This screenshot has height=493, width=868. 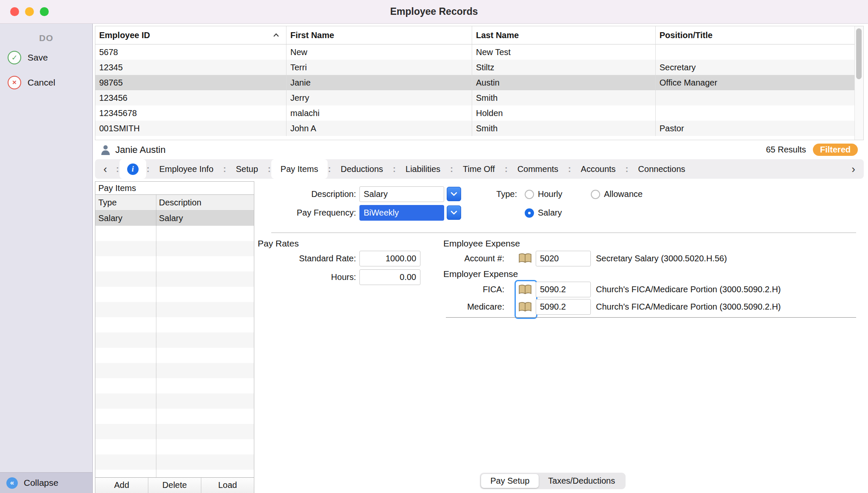 What do you see at coordinates (453, 307) in the screenshot?
I see `medicare-label: Medicare:` at bounding box center [453, 307].